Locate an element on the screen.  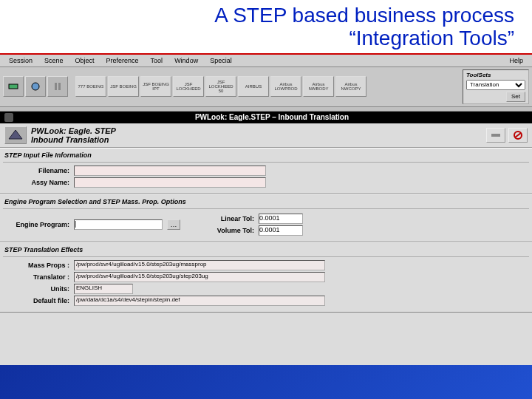
default-file-input: /pw/data/dc1a/s4/dev4/stepin/stepin.def is located at coordinates (200, 301).